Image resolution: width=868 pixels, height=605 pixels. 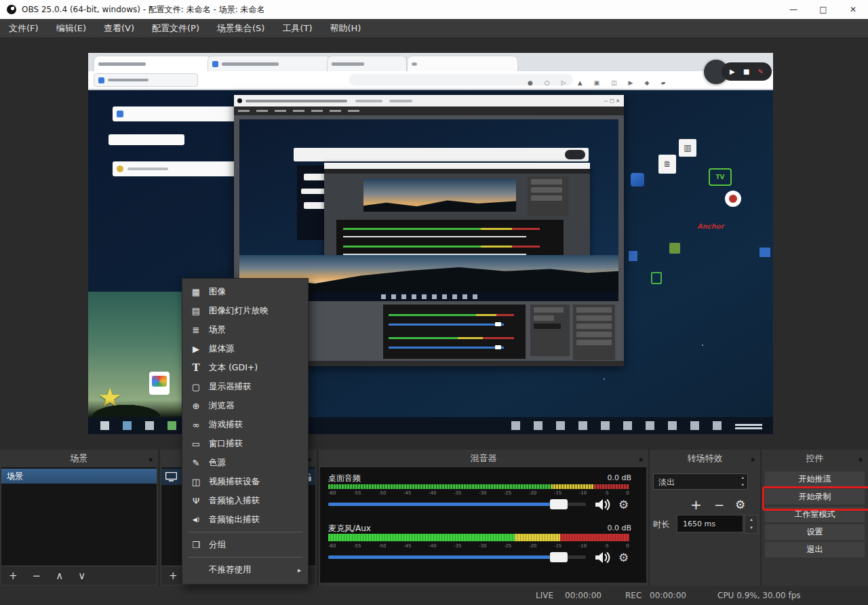 What do you see at coordinates (245, 570) in the screenshot?
I see `menu-item-deprecated: 不推荐使用 ▸` at bounding box center [245, 570].